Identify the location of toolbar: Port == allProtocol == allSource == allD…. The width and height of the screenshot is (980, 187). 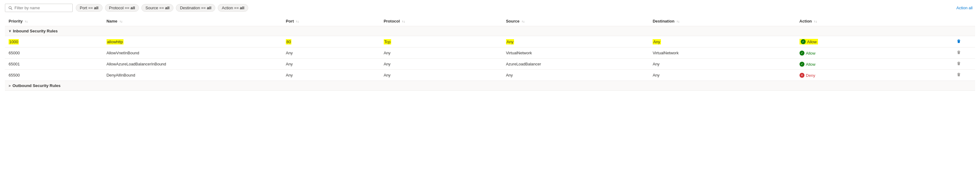
(490, 8).